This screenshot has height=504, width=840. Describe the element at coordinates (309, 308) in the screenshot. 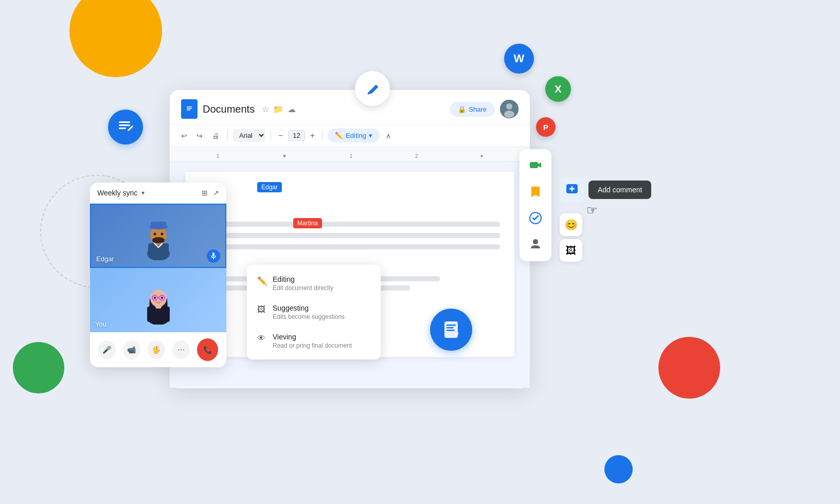

I see `suggesting-title: Suggesting` at that location.